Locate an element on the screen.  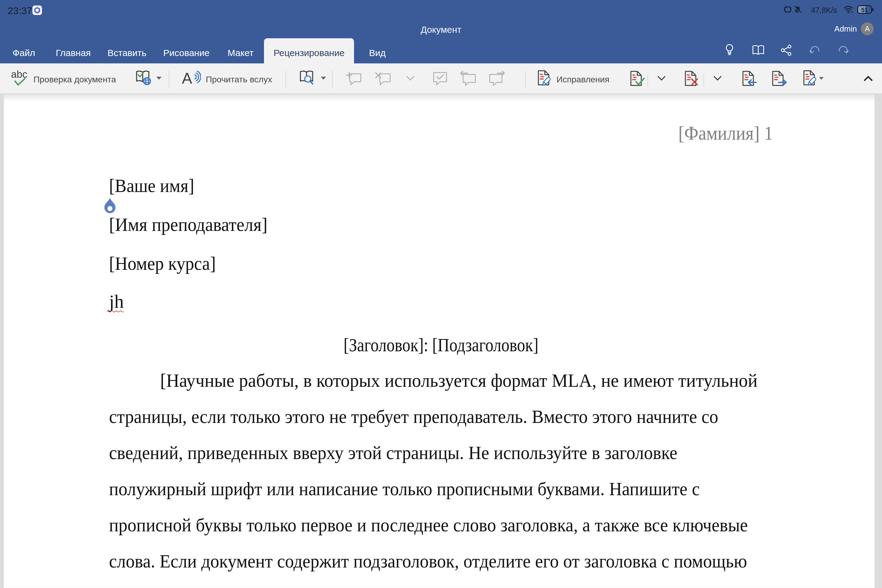
accept-change-icon is located at coordinates (638, 78).